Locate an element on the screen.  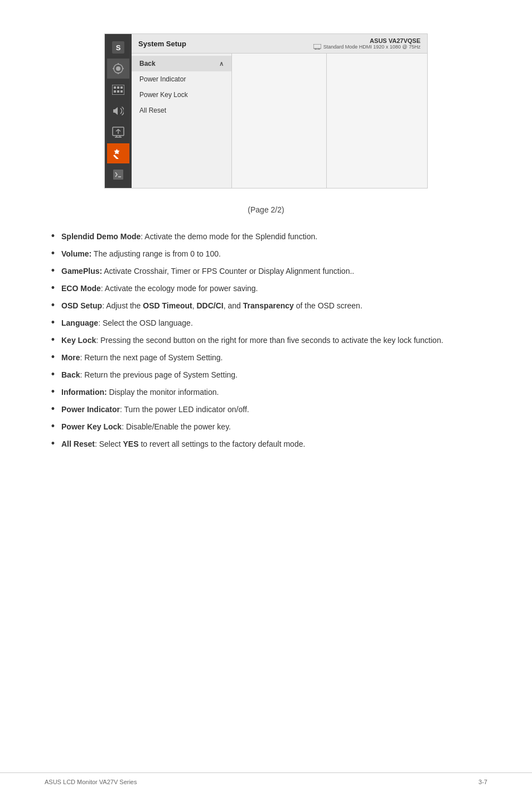
list-item-osd-setup: • OSD Setup: Adjust the OSD Timeout, DDC… is located at coordinates (266, 306).